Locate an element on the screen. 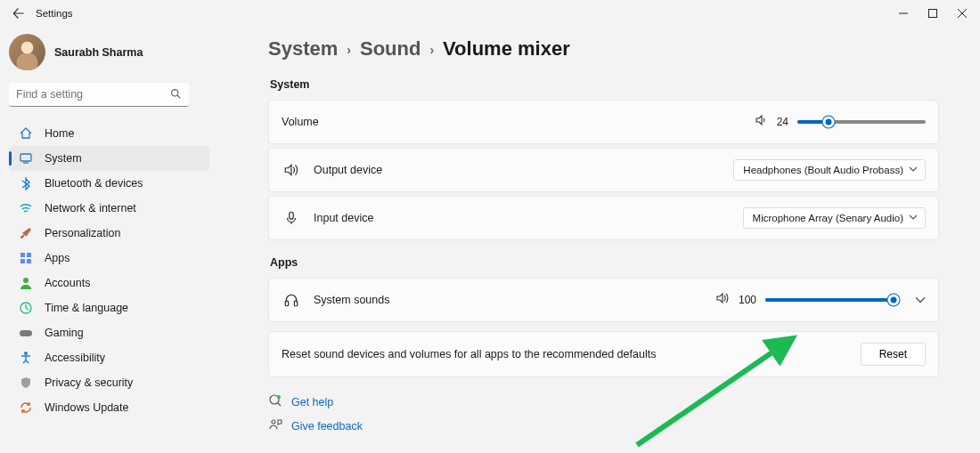 This screenshot has height=453, width=980. volume-slider is located at coordinates (862, 122).